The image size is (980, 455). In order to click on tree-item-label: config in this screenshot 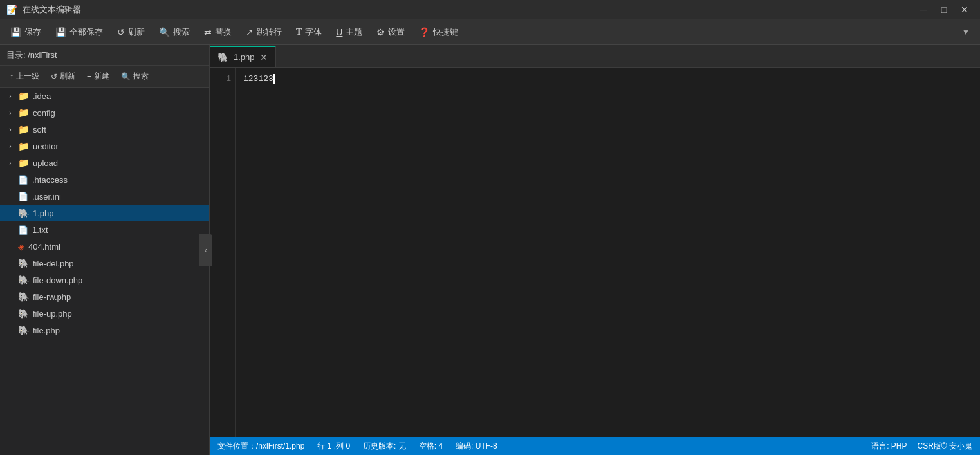, I will do `click(44, 113)`.